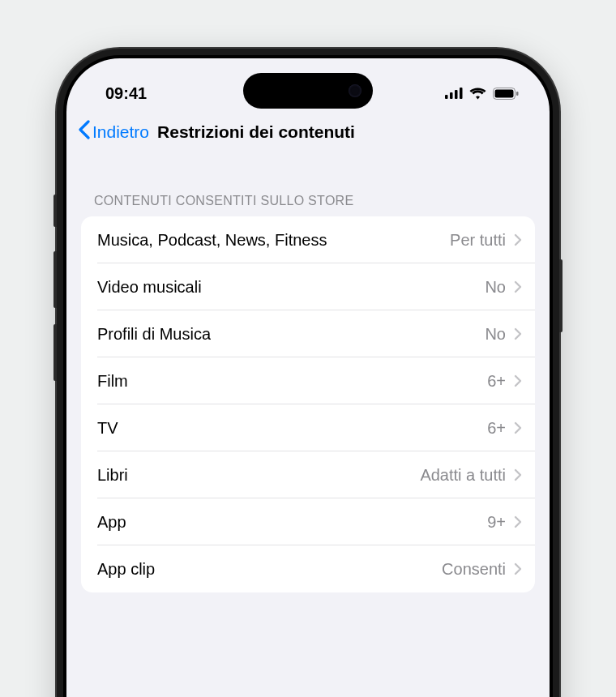  I want to click on back-label: Indietro, so click(121, 132).